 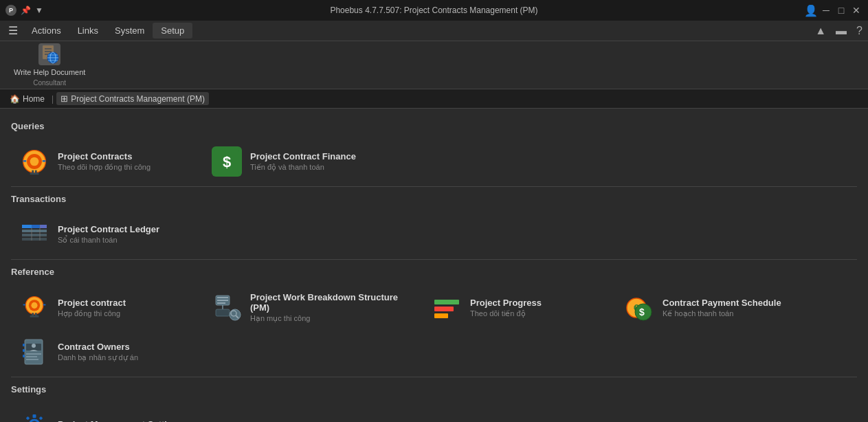 I want to click on minimize-button: ─, so click(x=826, y=10).